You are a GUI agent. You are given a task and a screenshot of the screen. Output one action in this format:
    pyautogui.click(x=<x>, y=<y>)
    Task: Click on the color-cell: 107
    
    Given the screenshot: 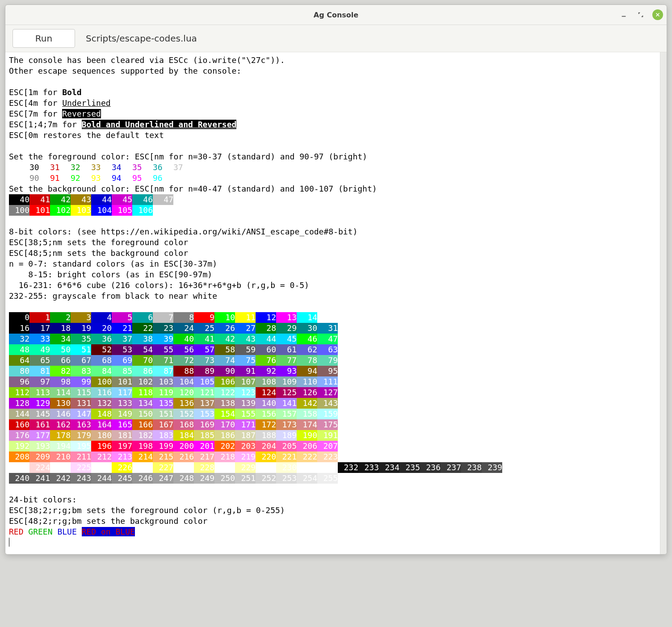 What is the action you would take?
    pyautogui.click(x=245, y=382)
    